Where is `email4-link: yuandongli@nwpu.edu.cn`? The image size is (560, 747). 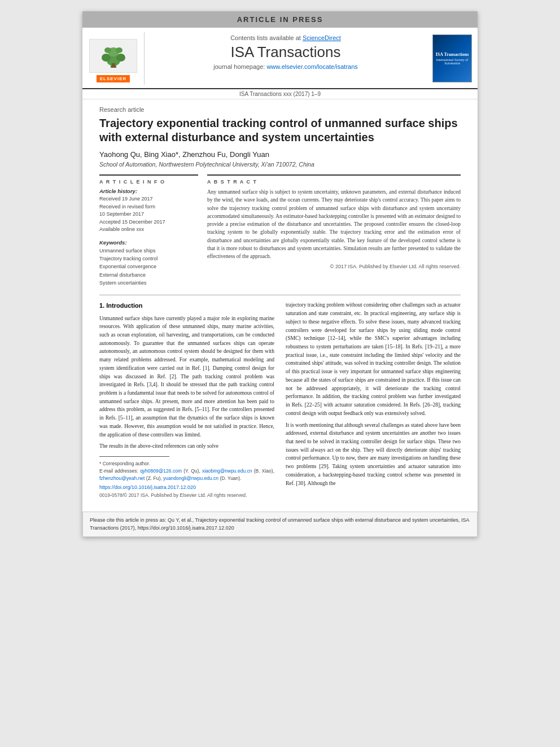 email4-link: yuandongli@nwpu.edu.cn is located at coordinates (191, 478).